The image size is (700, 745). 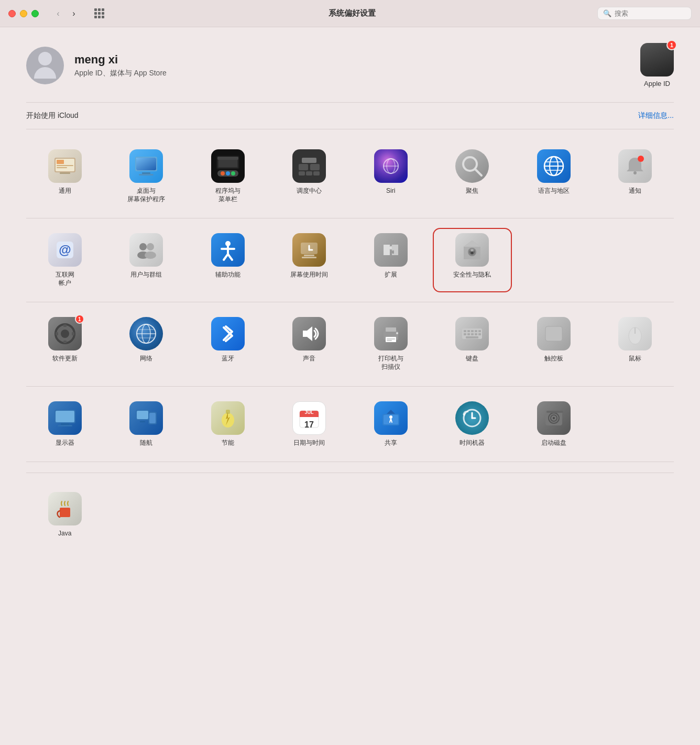 I want to click on icon-dock, so click(x=228, y=166).